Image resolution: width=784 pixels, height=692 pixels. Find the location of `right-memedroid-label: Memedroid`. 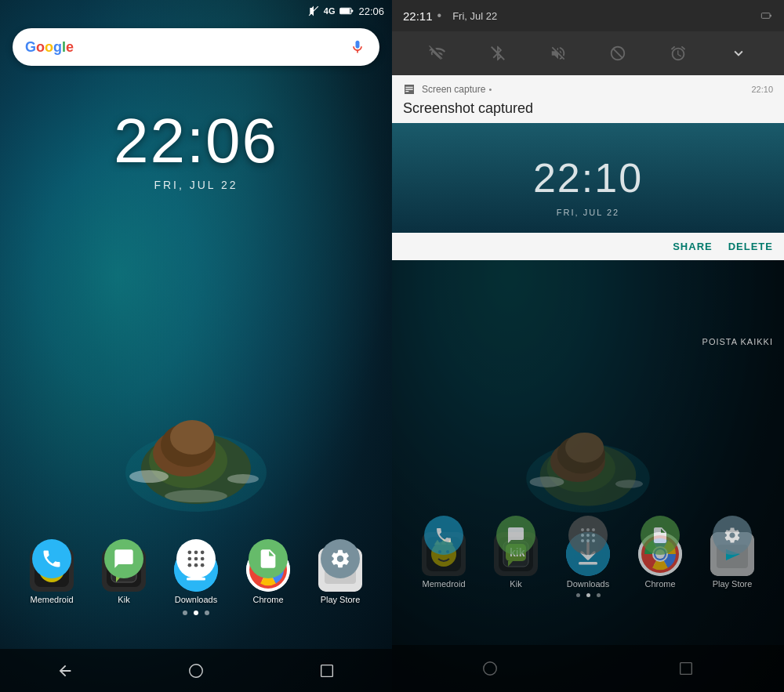

right-memedroid-label: Memedroid is located at coordinates (444, 584).